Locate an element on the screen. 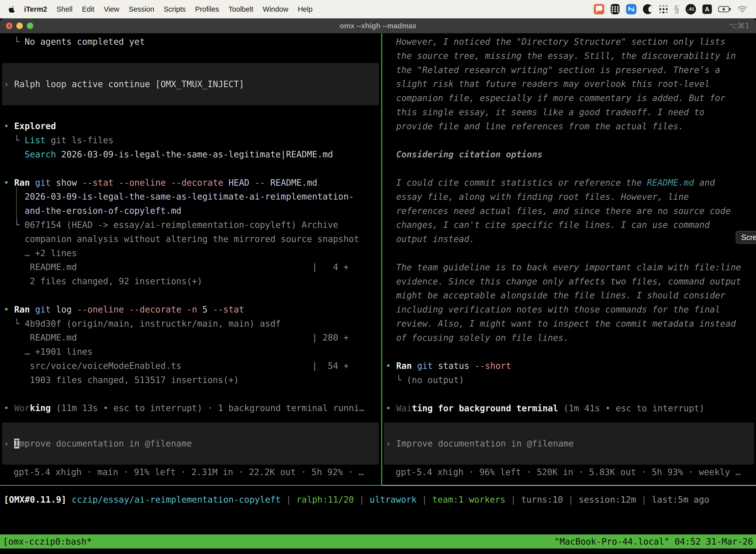 The height and width of the screenshot is (554, 756). menu-item-edit: Edit is located at coordinates (88, 9).